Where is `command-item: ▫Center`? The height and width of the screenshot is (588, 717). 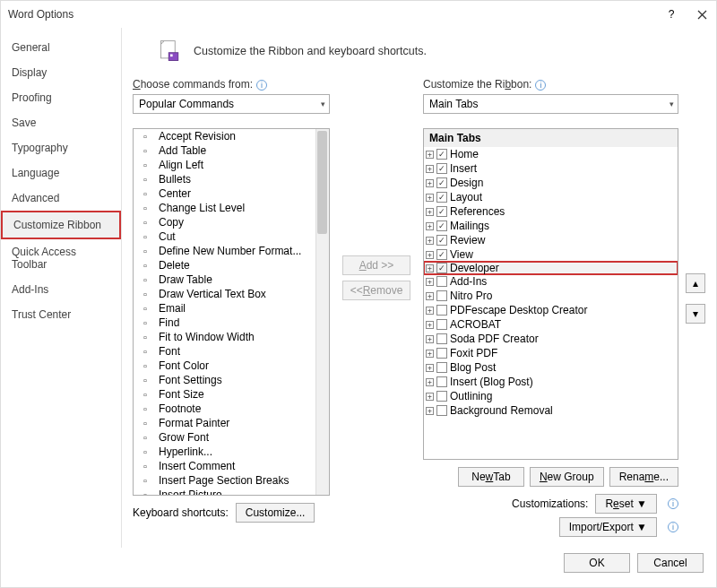
command-item: ▫Center is located at coordinates (231, 194).